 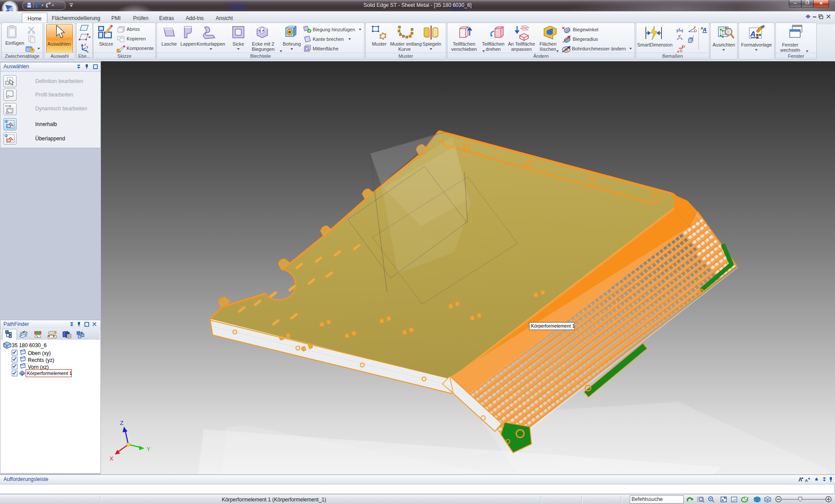 I want to click on svg-text: ¹, so click(x=693, y=36).